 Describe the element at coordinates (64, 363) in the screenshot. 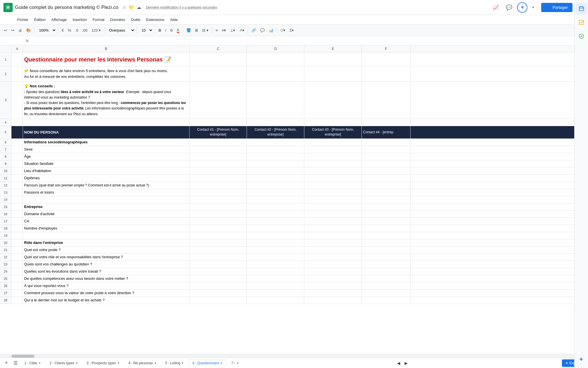

I see `tab-clients-types: 2 - Clients types ▼` at that location.